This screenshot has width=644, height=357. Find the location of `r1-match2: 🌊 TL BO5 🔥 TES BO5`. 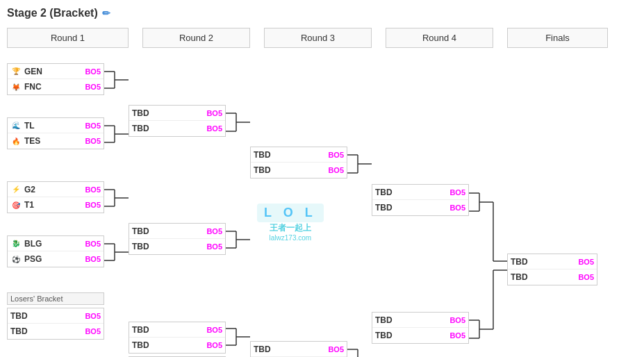

r1-match2: 🌊 TL BO5 🔥 TES BO5 is located at coordinates (56, 133).